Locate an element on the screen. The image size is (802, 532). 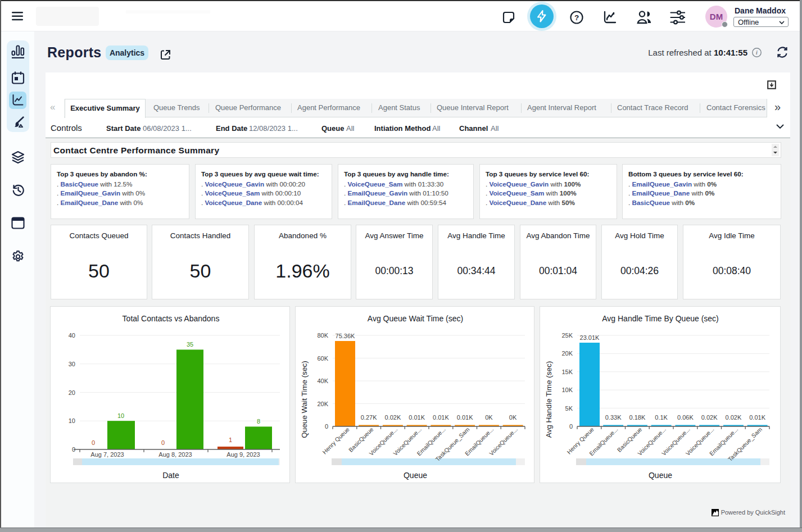
svg-text: 5K is located at coordinates (569, 408).